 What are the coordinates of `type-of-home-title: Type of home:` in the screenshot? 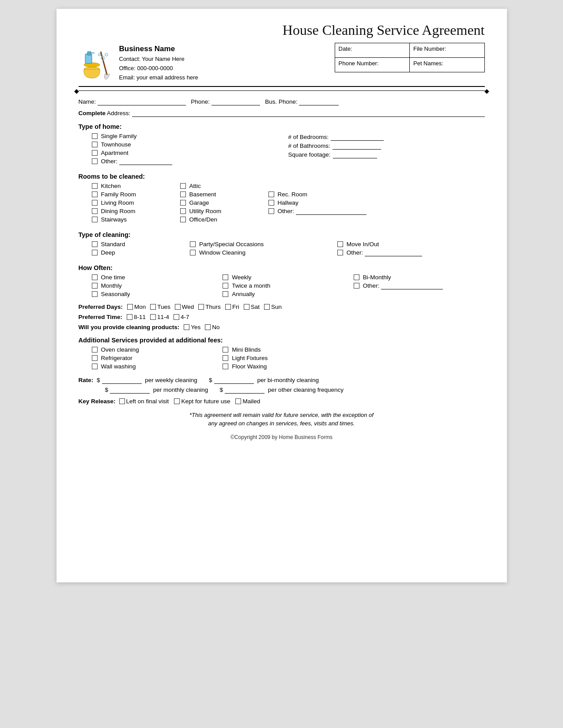 It's located at (282, 127).